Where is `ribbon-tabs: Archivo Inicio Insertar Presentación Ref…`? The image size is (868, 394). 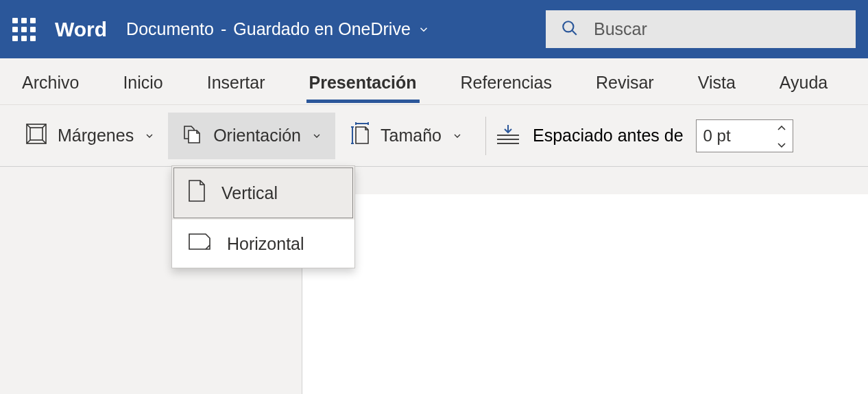 ribbon-tabs: Archivo Inicio Insertar Presentación Ref… is located at coordinates (434, 82).